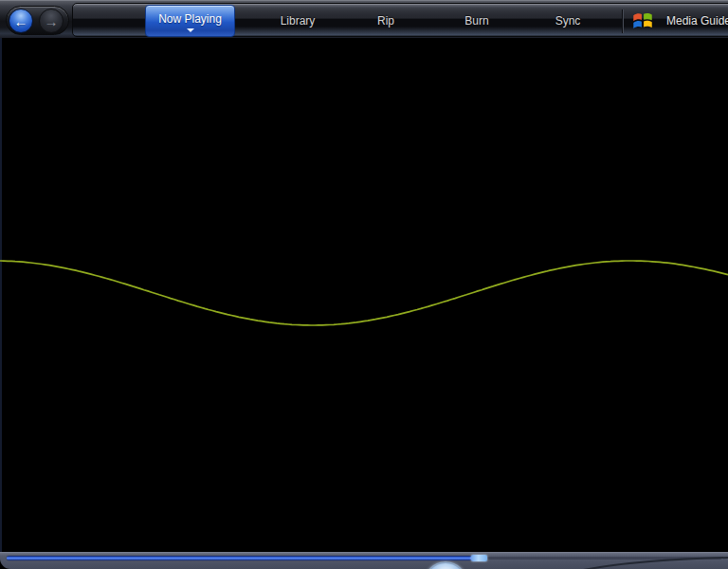 The width and height of the screenshot is (728, 569). I want to click on tab-burn: Burn, so click(476, 21).